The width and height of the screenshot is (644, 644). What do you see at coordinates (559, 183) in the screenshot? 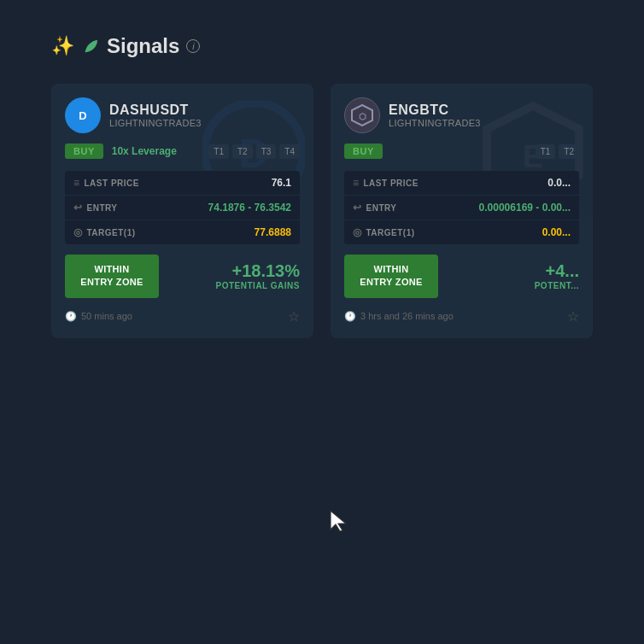
I see `last-price-value-eng: 0.0...` at bounding box center [559, 183].